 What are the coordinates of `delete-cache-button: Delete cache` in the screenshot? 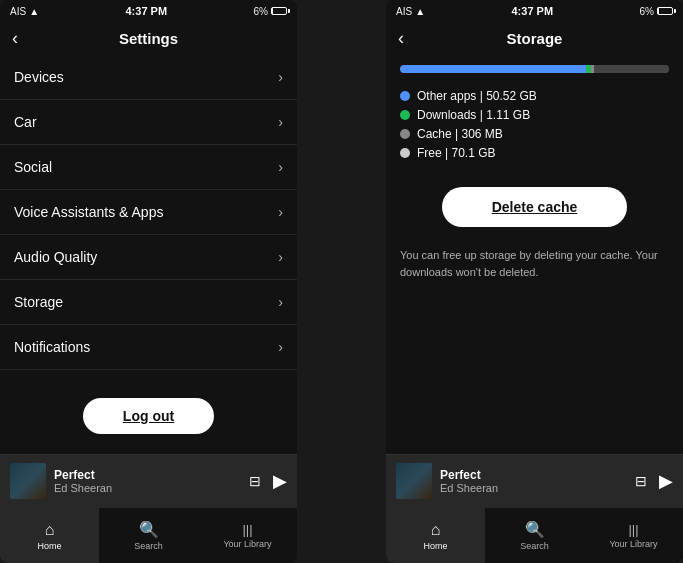 It's located at (535, 207).